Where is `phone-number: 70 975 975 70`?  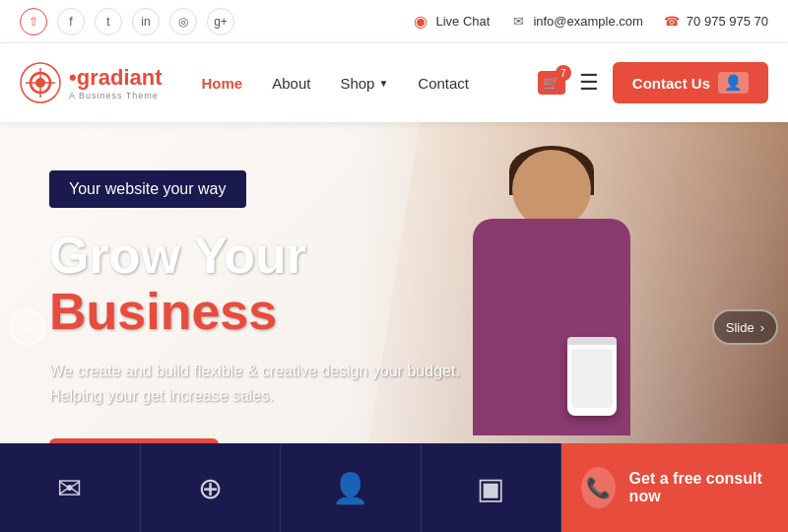
phone-number: 70 975 975 70 is located at coordinates (727, 22).